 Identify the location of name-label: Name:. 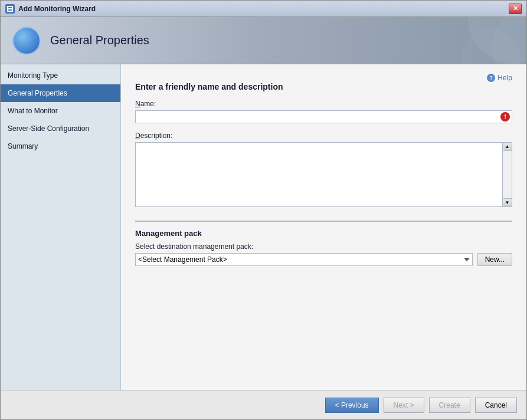
(323, 104).